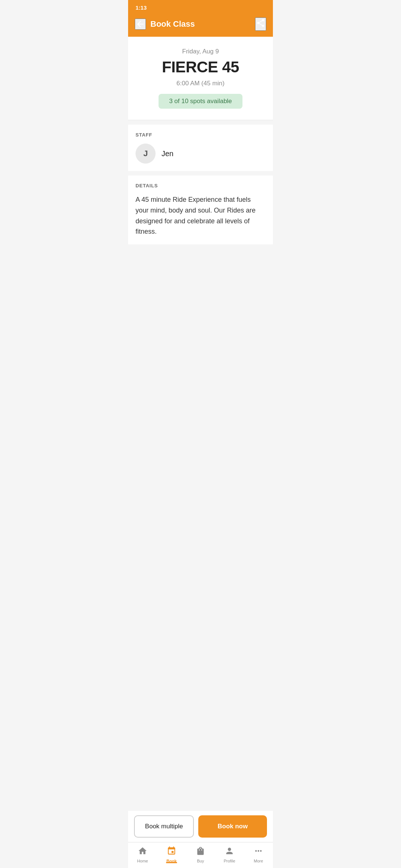 Image resolution: width=401 pixels, height=868 pixels. What do you see at coordinates (232, 826) in the screenshot?
I see `book-now-button: Book now` at bounding box center [232, 826].